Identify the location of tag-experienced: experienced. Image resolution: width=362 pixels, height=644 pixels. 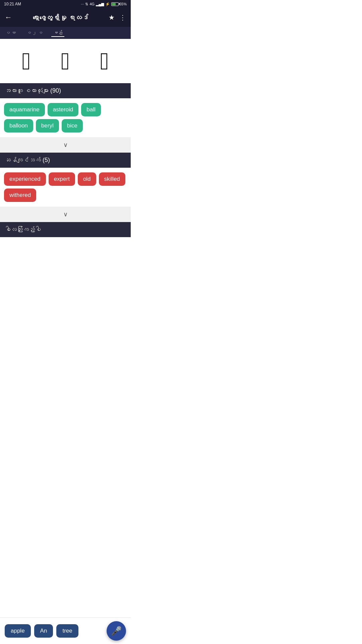
(25, 179).